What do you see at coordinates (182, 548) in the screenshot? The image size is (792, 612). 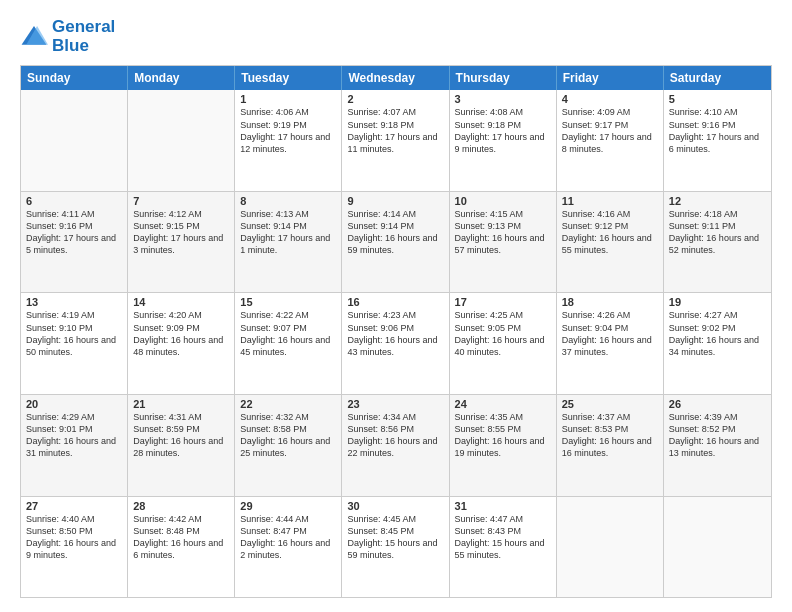 I see `day-cell-28: 28Sunrise: 4:42 AM Sunset: 8:48 PM Dayli…` at bounding box center [182, 548].